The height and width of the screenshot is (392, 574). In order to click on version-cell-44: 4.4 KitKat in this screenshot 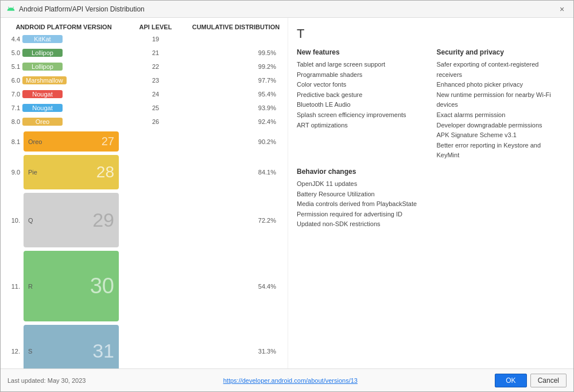, I will do `click(64, 39)`.